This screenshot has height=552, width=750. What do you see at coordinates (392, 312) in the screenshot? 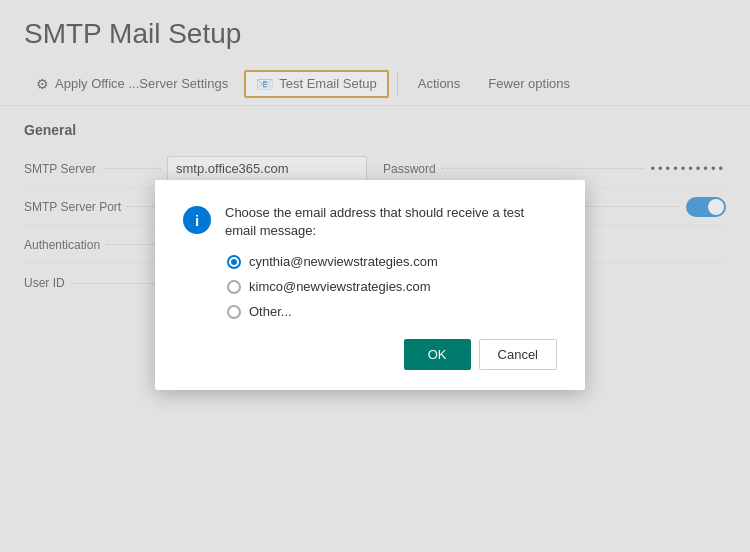
I see `radio-option-3: Other...` at bounding box center [392, 312].